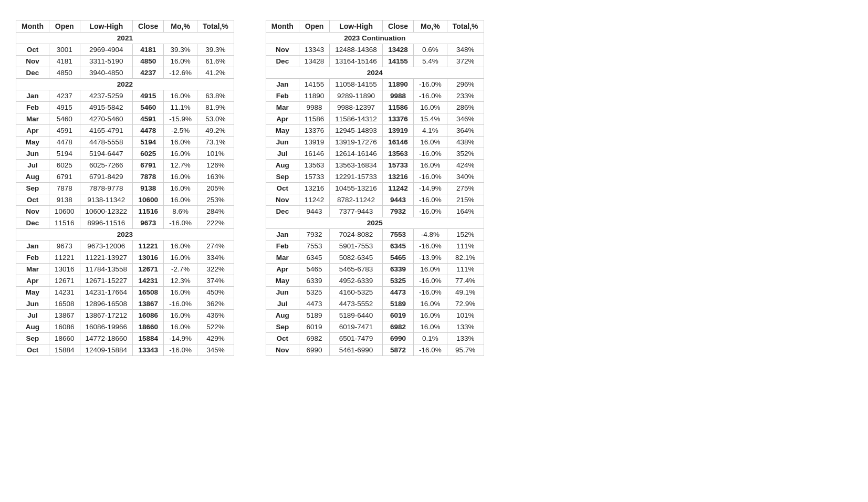  Describe the element at coordinates (106, 292) in the screenshot. I see `cell-value: 14231-17664` at that location.